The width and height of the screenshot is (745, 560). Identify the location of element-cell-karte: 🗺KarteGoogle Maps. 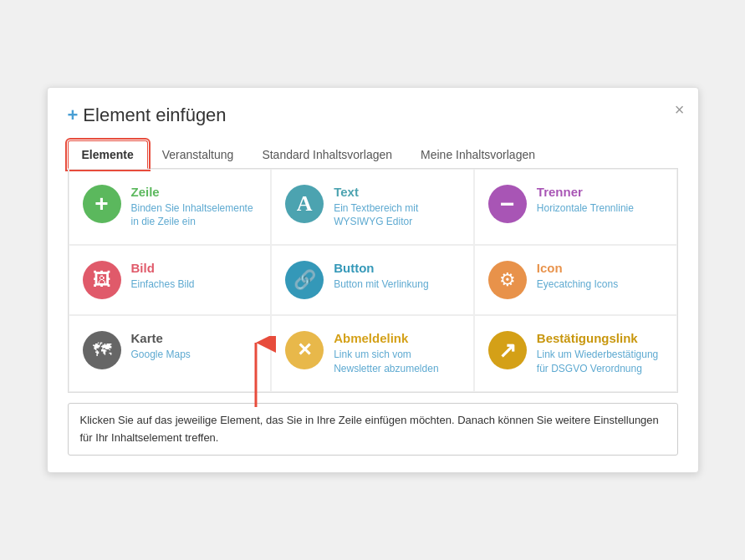
(171, 354).